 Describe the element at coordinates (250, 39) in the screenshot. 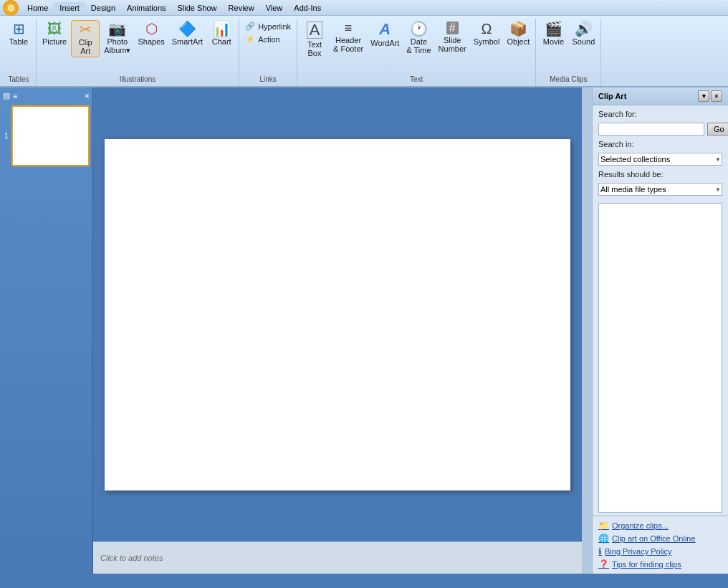

I see `action-icon: ⚡` at that location.